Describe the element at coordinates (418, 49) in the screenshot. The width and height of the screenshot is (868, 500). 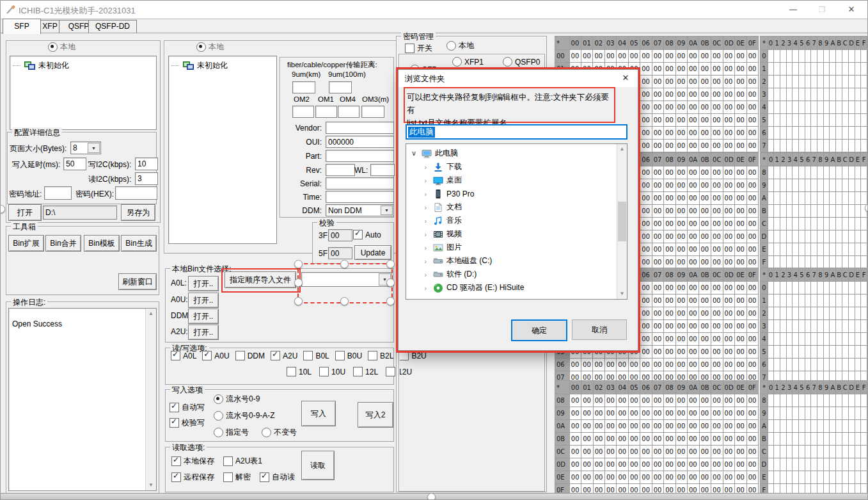
I see `password-switch-checkbox: 开关` at that location.